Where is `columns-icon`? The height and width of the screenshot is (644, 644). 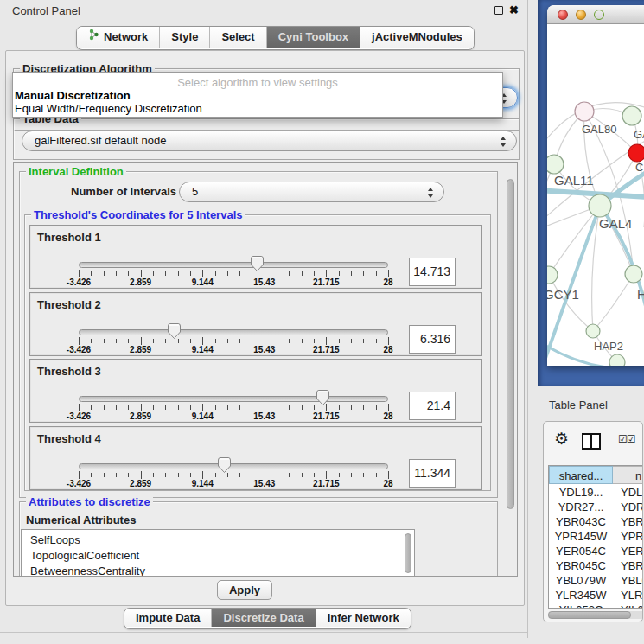 columns-icon is located at coordinates (591, 441).